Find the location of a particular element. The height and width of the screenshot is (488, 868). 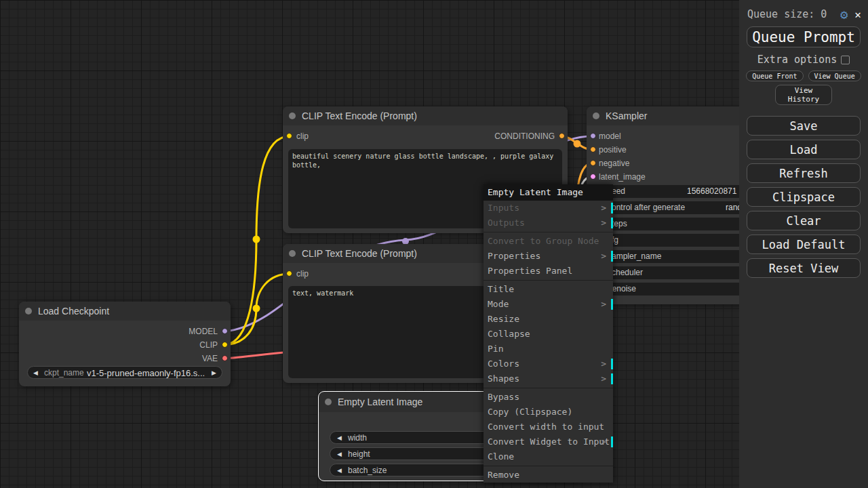

sampler-name-widget: sampler_name is located at coordinates (677, 256).